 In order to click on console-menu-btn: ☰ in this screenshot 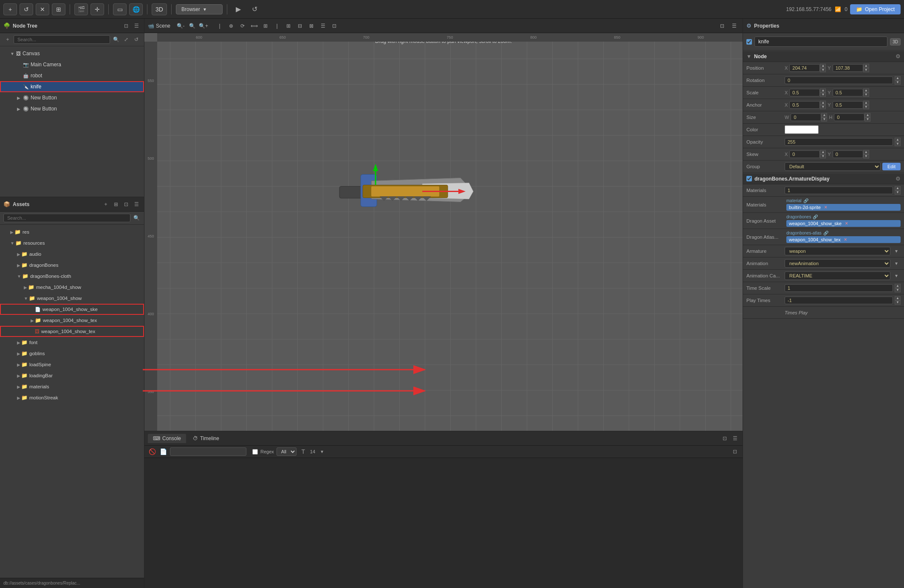, I will do `click(735, 438)`.